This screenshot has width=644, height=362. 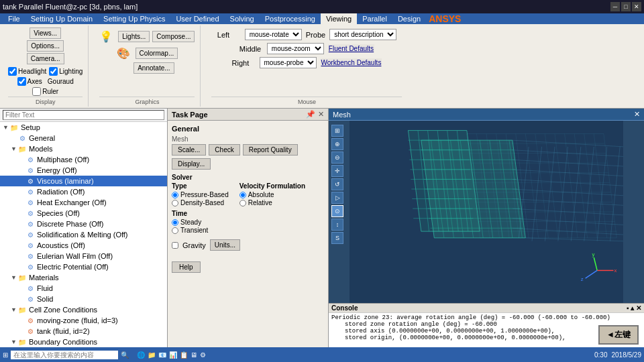 I want to click on left-arrow-btn: ◄左键, so click(x=619, y=335).